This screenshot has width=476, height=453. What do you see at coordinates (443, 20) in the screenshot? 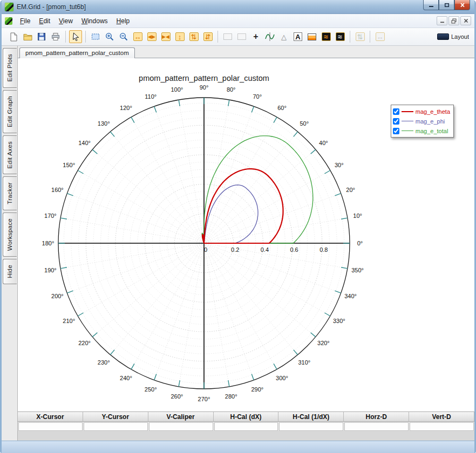
I see `mdi-minimize-icon` at bounding box center [443, 20].